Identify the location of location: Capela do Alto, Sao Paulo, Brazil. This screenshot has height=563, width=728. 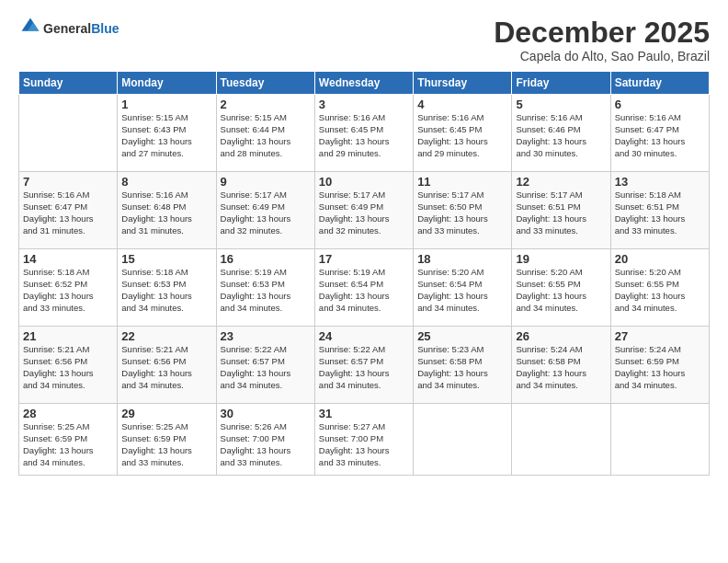
(601, 56).